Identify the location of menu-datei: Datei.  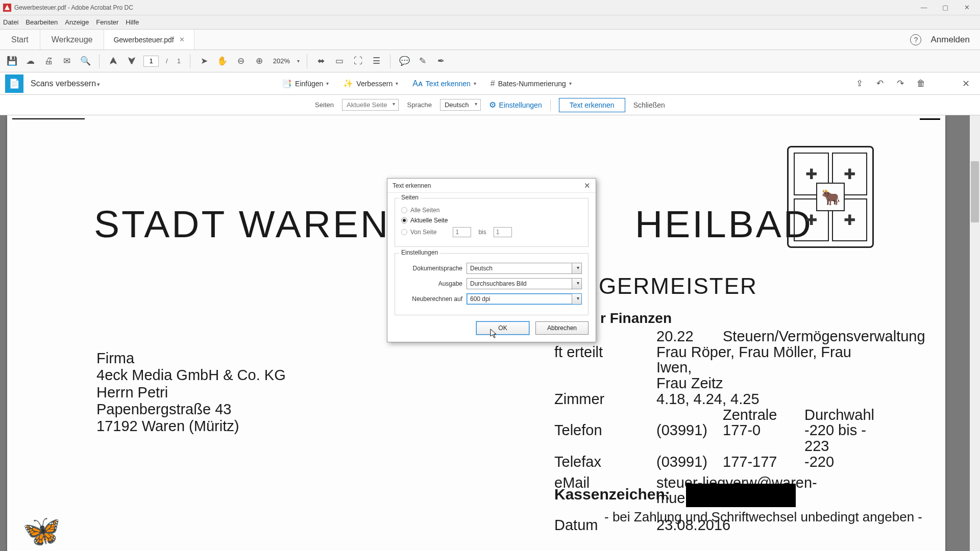
(11, 22).